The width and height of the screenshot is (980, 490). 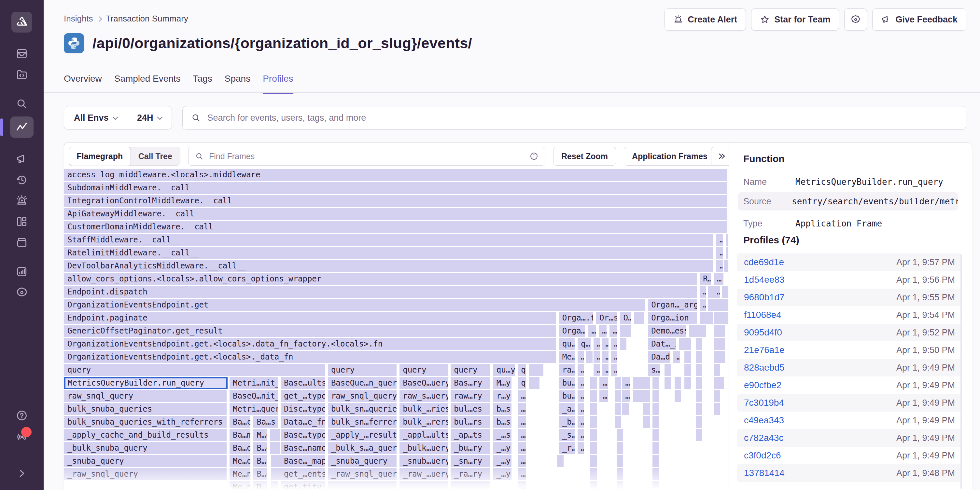 What do you see at coordinates (424, 461) in the screenshot?
I see `flame-frame: _snub…uery` at bounding box center [424, 461].